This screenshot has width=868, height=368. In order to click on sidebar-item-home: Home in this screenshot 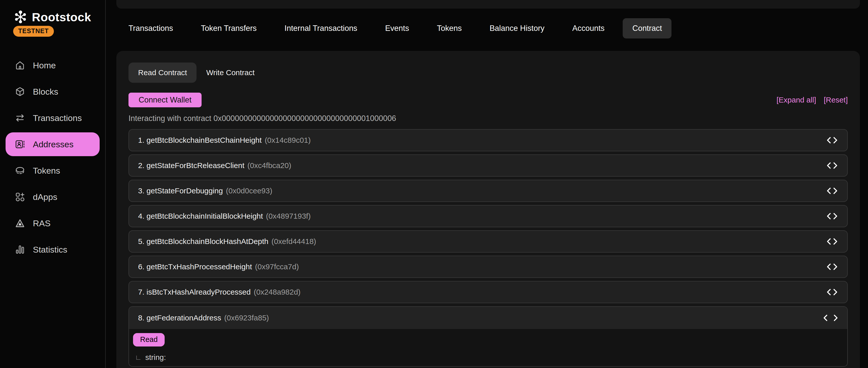, I will do `click(53, 65)`.